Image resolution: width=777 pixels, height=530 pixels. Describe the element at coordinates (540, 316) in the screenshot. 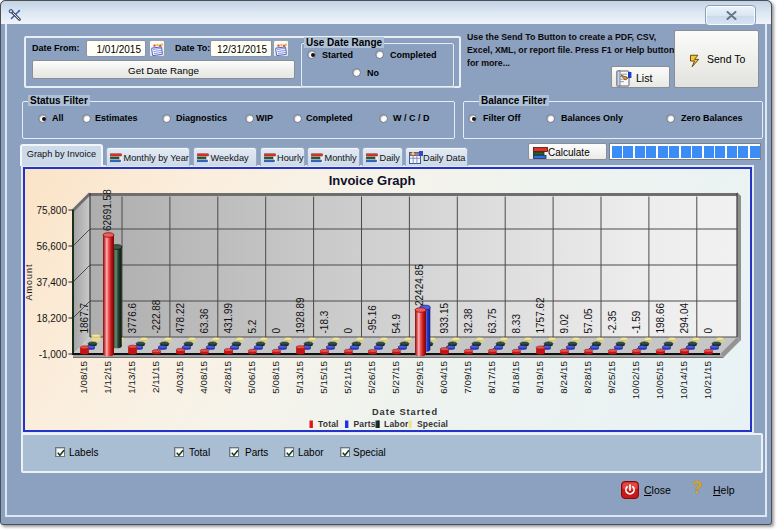

I see `svg-text: 1757.62` at that location.